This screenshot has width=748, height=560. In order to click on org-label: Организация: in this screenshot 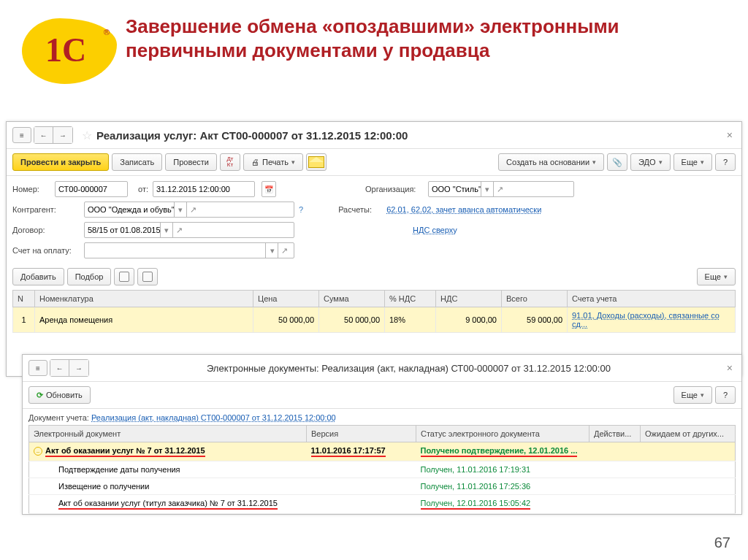, I will do `click(394, 189)`.